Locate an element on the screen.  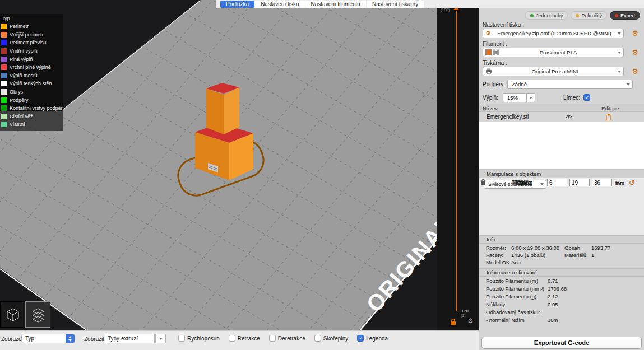
mode-button: Jednoduchý is located at coordinates (547, 16).